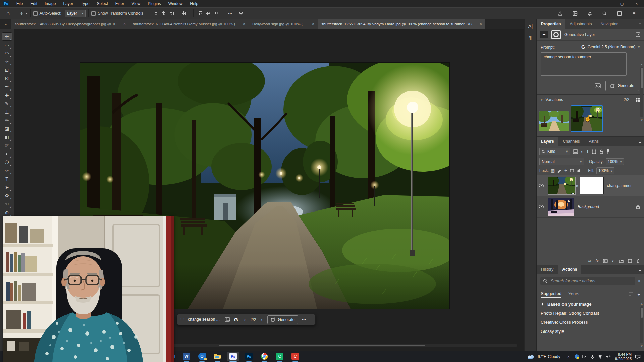 This screenshot has height=362, width=644. Describe the element at coordinates (637, 4) in the screenshot. I see `close-button: ×` at that location.